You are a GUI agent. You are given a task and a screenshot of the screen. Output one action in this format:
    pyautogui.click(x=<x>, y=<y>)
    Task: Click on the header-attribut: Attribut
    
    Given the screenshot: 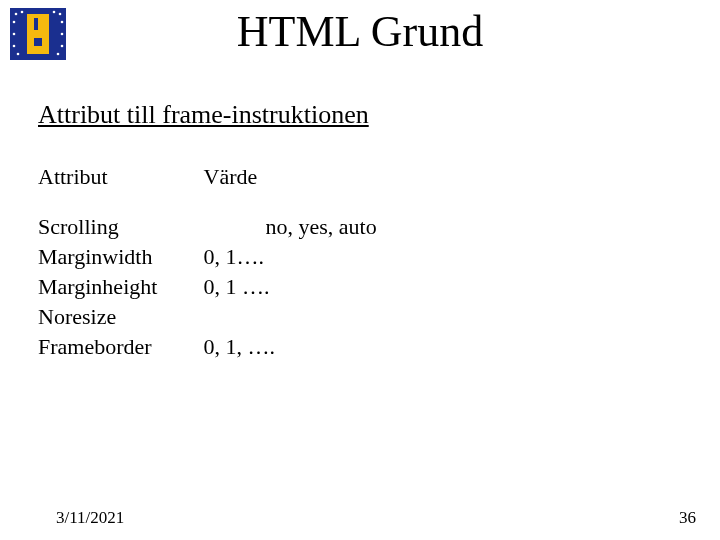 What is the action you would take?
    pyautogui.click(x=118, y=177)
    